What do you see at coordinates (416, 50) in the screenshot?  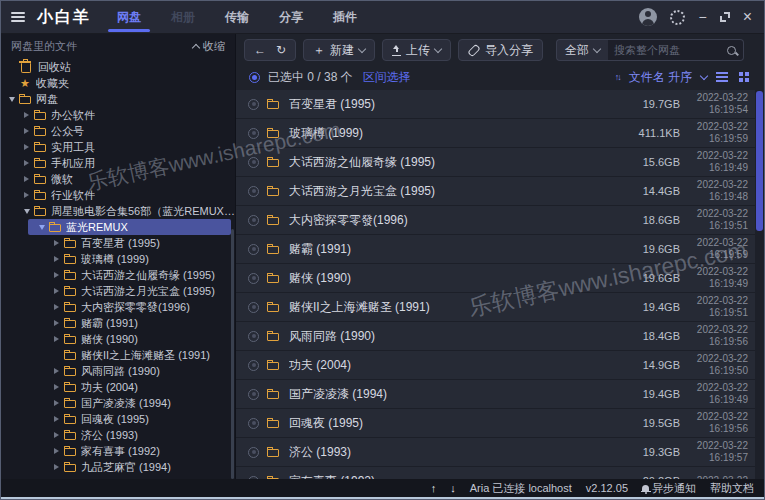 I see `upload-button: 上传` at bounding box center [416, 50].